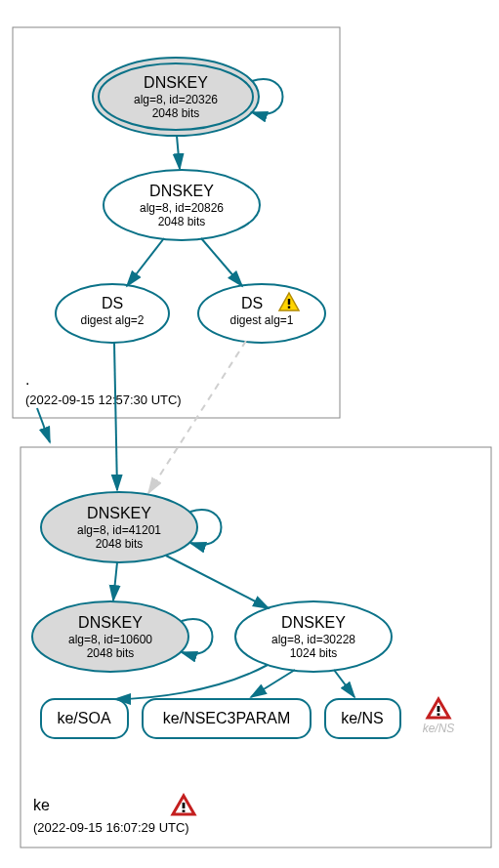 This screenshot has width=499, height=868. I want to click on dnskey-ke-ksk: DNSKEY alg=8, id=41201 2048 bits, so click(119, 527).